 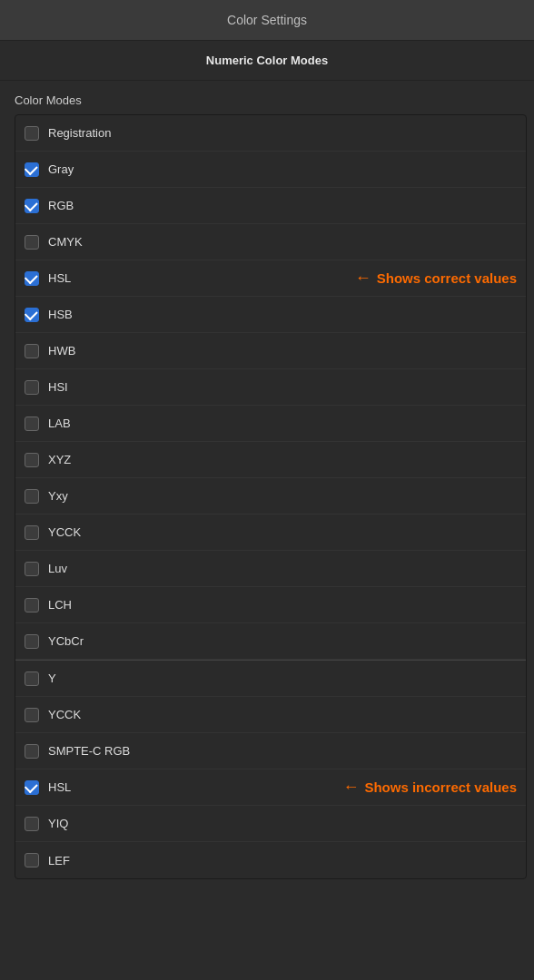 What do you see at coordinates (32, 605) in the screenshot?
I see `checkbox-lch` at bounding box center [32, 605].